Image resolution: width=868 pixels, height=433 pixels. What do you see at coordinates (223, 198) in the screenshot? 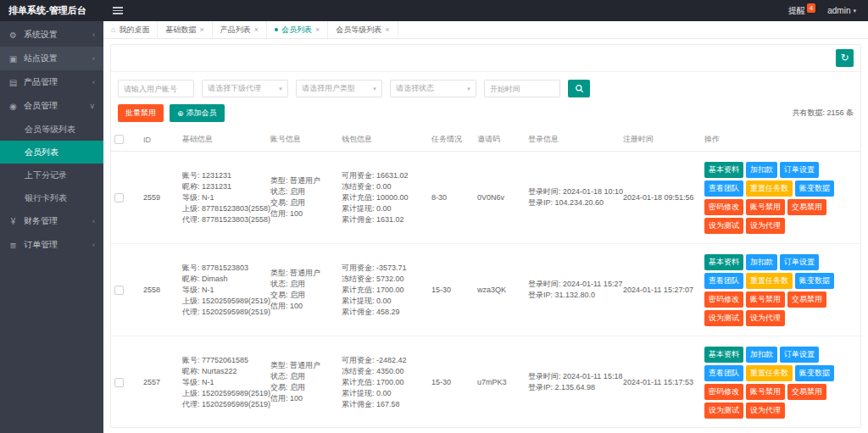
I see `info-line: 等级: N-1` at bounding box center [223, 198].